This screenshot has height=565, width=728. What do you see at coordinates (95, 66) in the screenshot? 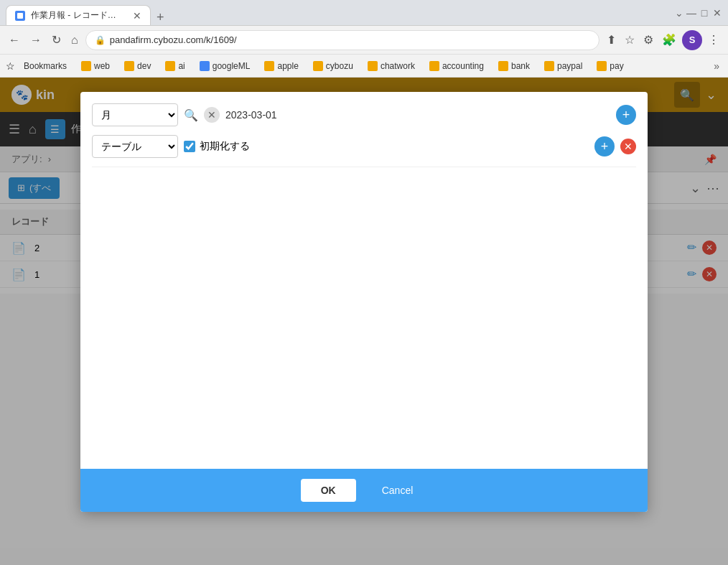
I see `bookmark-web: web` at bounding box center [95, 66].